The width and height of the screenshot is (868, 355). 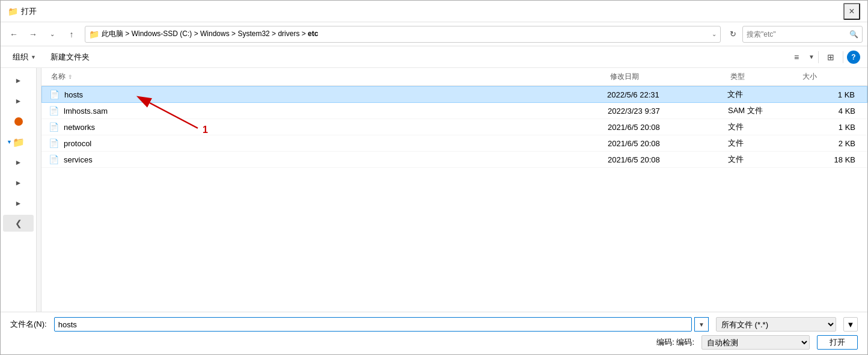 I want to click on filename-input, so click(x=373, y=324).